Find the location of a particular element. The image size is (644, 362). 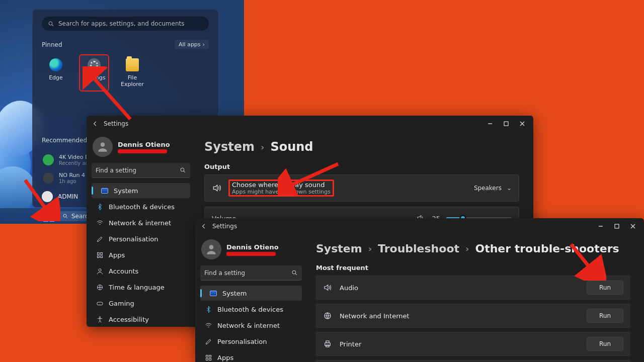

settings-icon is located at coordinates (94, 65).